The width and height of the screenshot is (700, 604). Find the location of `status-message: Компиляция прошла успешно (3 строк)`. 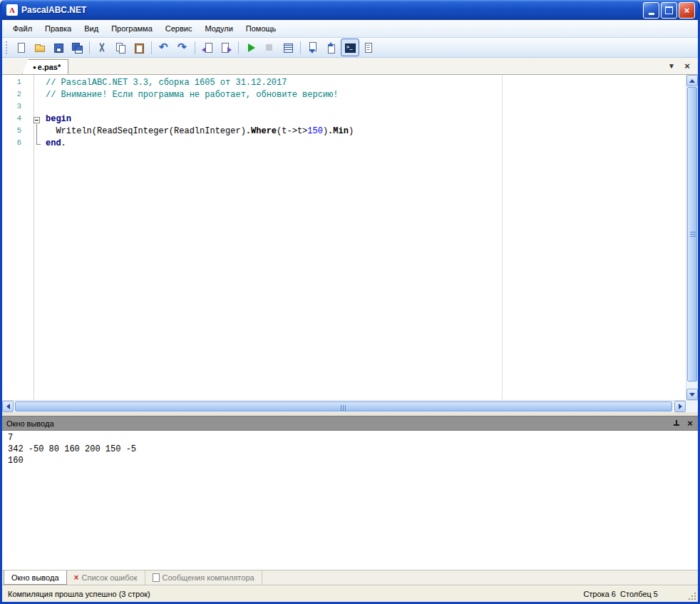

status-message: Компиляция прошла успешно (3 строк) is located at coordinates (76, 594).